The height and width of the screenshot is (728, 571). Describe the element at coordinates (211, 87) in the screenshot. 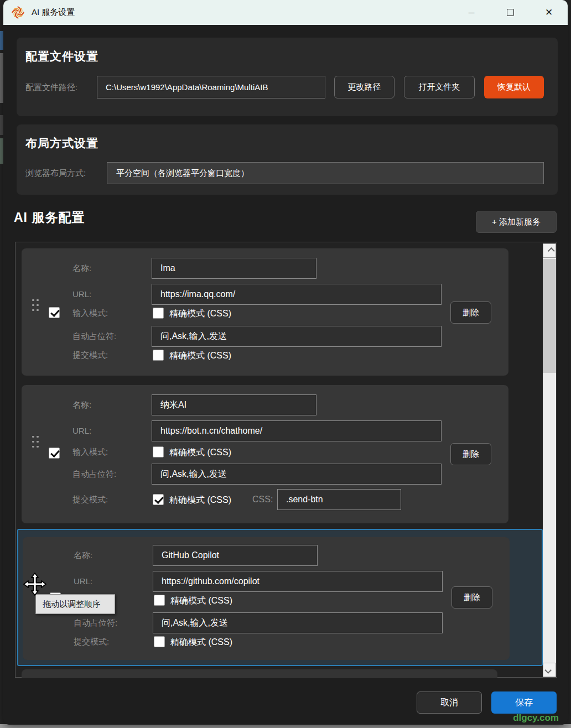

I see `config-path-input` at that location.